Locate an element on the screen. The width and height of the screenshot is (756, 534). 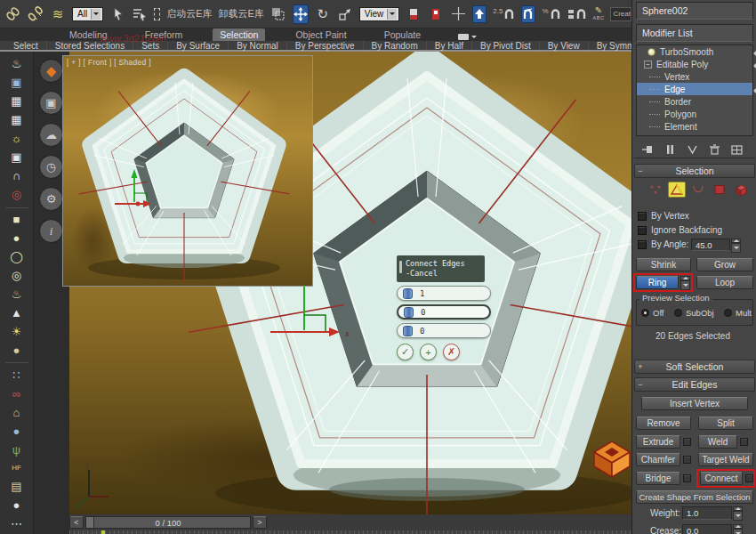
target-weld-button: Target Weld is located at coordinates (726, 459).